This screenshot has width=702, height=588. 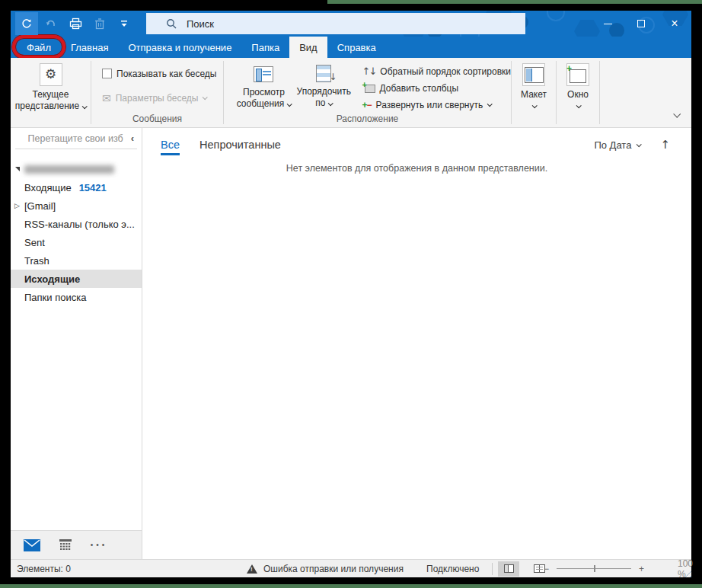 I want to click on ribbon-group-current-view: ⚙ Текущее представление, so click(x=50, y=93).